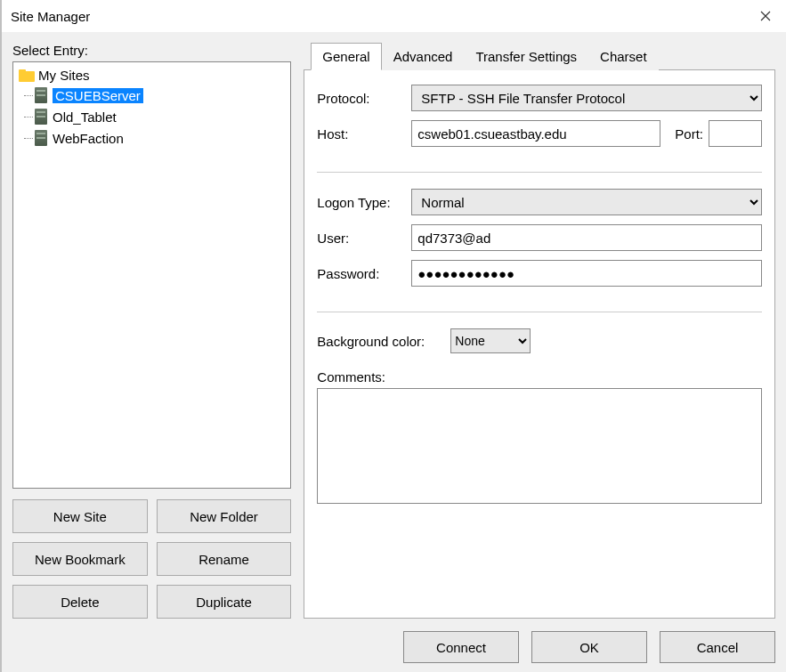  Describe the element at coordinates (539, 238) in the screenshot. I see `user-row: User:` at that location.